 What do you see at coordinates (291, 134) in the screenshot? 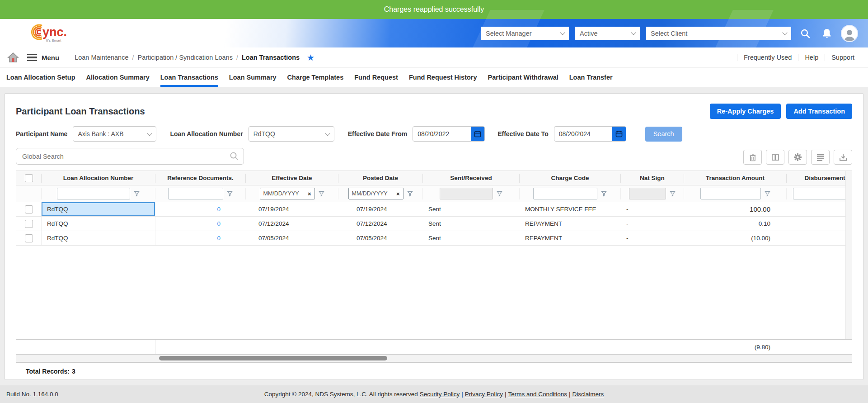
I see `loan-allocation-number-select: RdTQQ` at bounding box center [291, 134].